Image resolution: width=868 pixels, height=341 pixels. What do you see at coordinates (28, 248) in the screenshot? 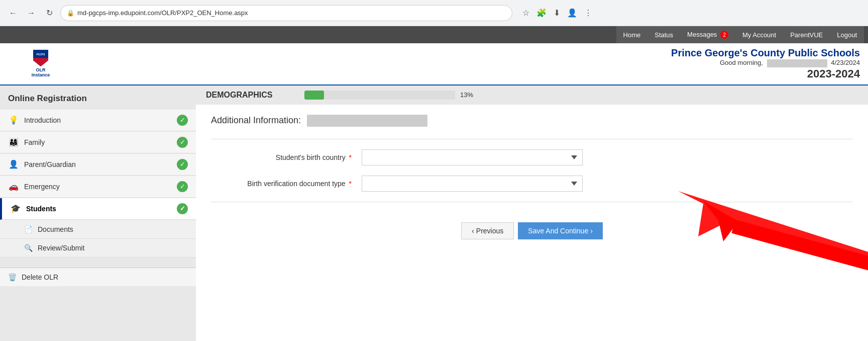
I see `review-submit-icon: 🔍` at bounding box center [28, 248].